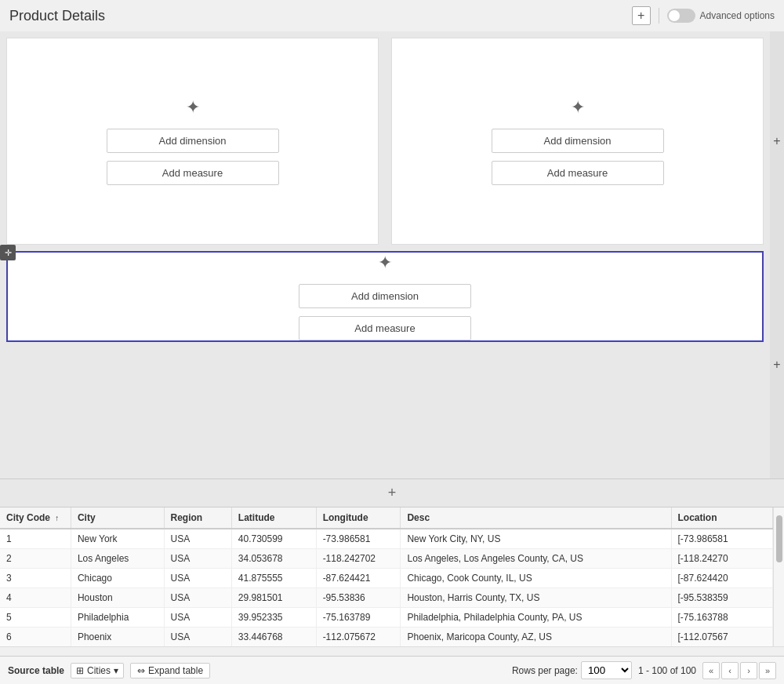 Image resolution: width=784 pixels, height=684 pixels. I want to click on cell-city_code: 2, so click(35, 558).